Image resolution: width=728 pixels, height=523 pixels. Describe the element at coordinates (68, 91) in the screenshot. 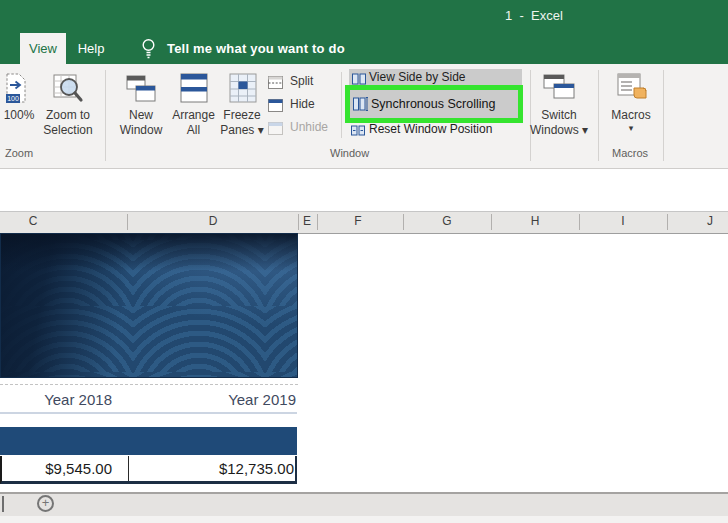

I see `zoom-to-selection-button` at that location.